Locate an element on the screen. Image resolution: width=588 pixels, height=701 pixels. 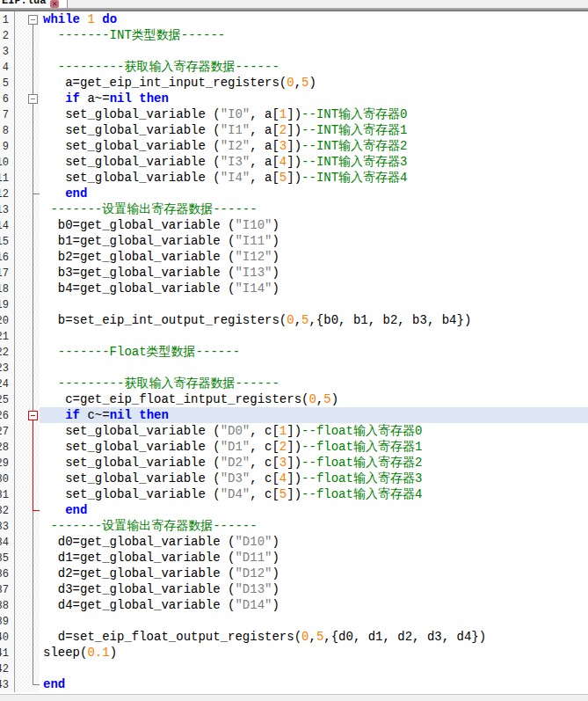
code-line-content: a=get_eip_int_input_registers(0,5) is located at coordinates (314, 83).